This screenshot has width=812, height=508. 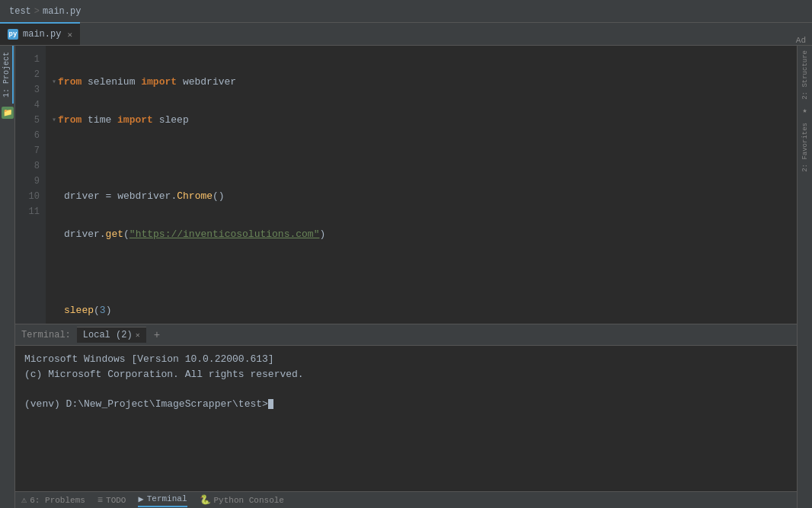 I want to click on ad-button: Ad, so click(x=801, y=40).